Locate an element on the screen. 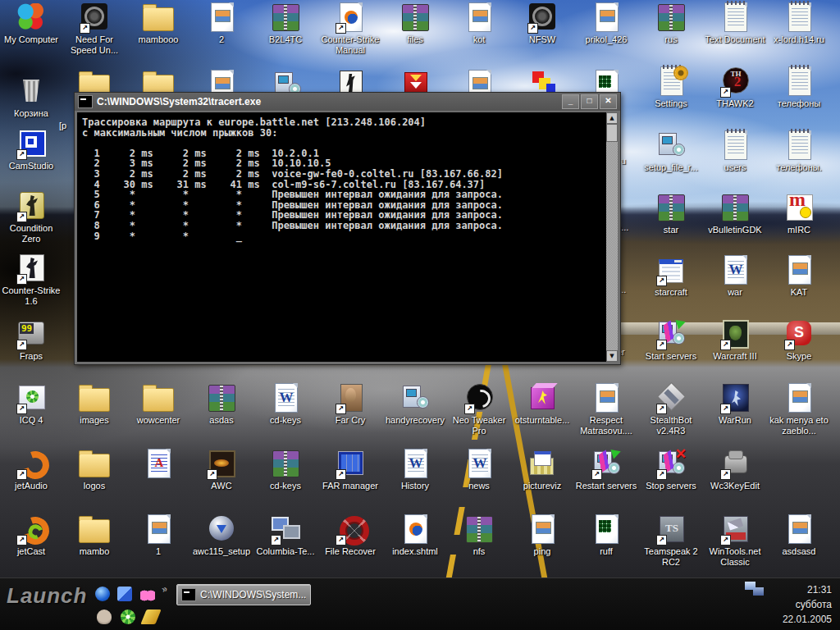 The width and height of the screenshot is (840, 630). desktop-icon: handyrecovery is located at coordinates (415, 404).